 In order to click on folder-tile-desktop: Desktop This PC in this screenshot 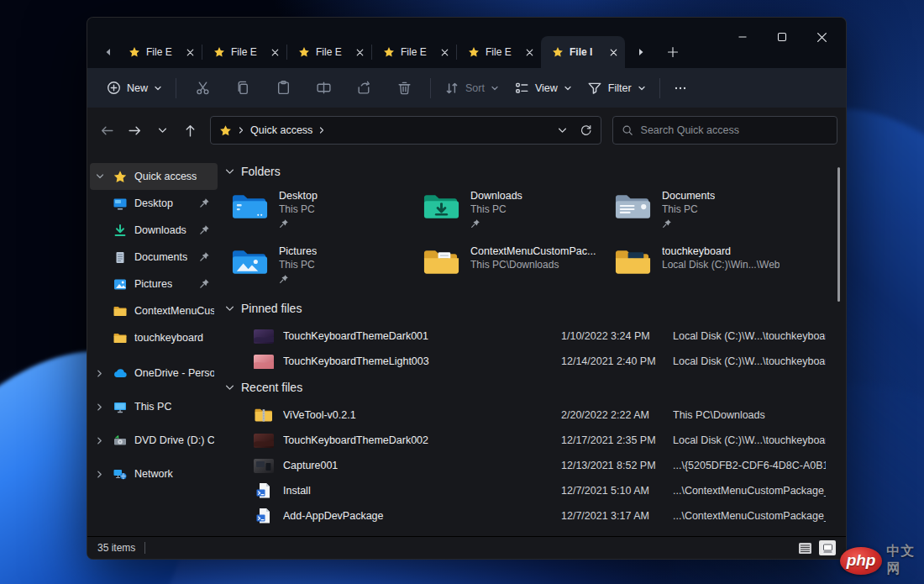, I will do `click(326, 210)`.